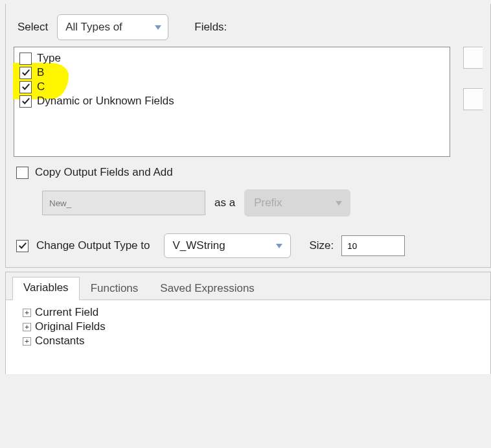 This screenshot has width=491, height=448. I want to click on field-label: B, so click(40, 73).